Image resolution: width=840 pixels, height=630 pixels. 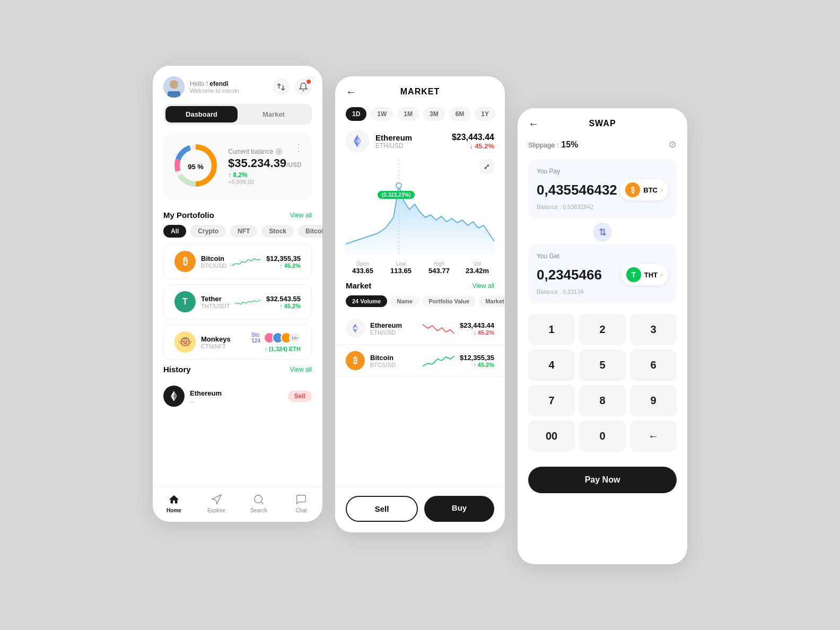 I want to click on settings-icon-btn: ⚙, so click(x=672, y=145).